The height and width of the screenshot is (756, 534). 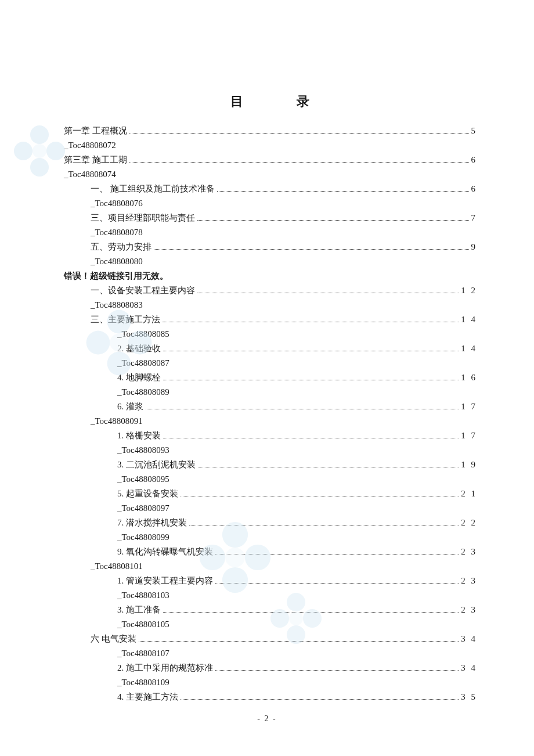 I want to click on toc-entry-label: 3. 二沉池刮泥机安装, so click(x=157, y=465).